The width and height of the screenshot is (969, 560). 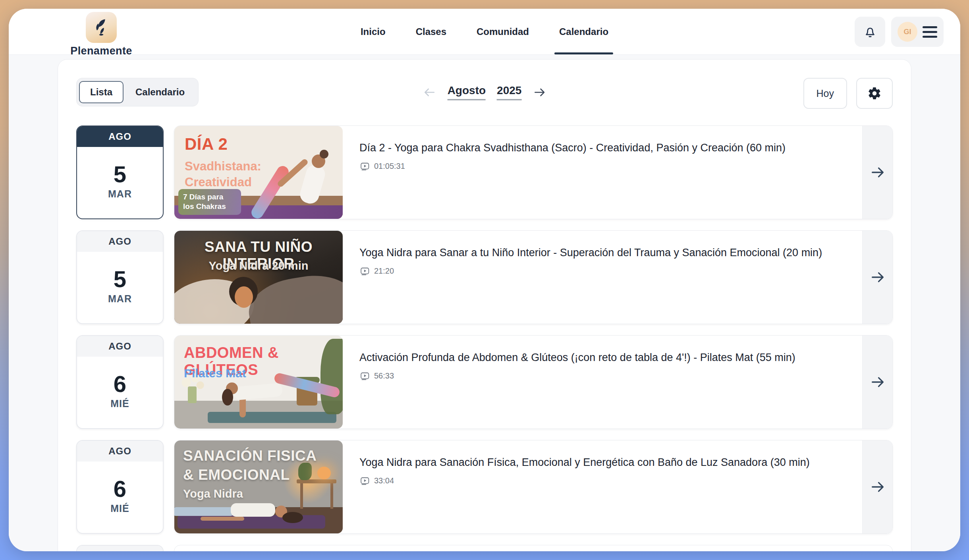 I want to click on event-title: Yoga Nidra para Sanar a tu Niño Interior…, so click(x=600, y=253).